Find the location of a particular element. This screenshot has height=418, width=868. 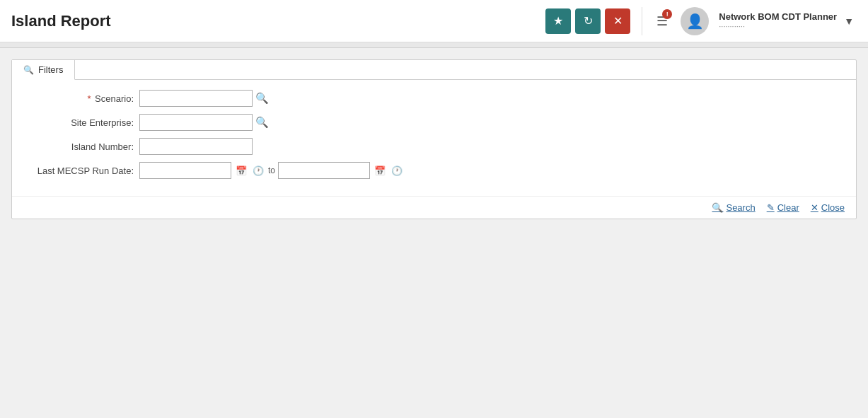

menu-badge: ! is located at coordinates (667, 14).